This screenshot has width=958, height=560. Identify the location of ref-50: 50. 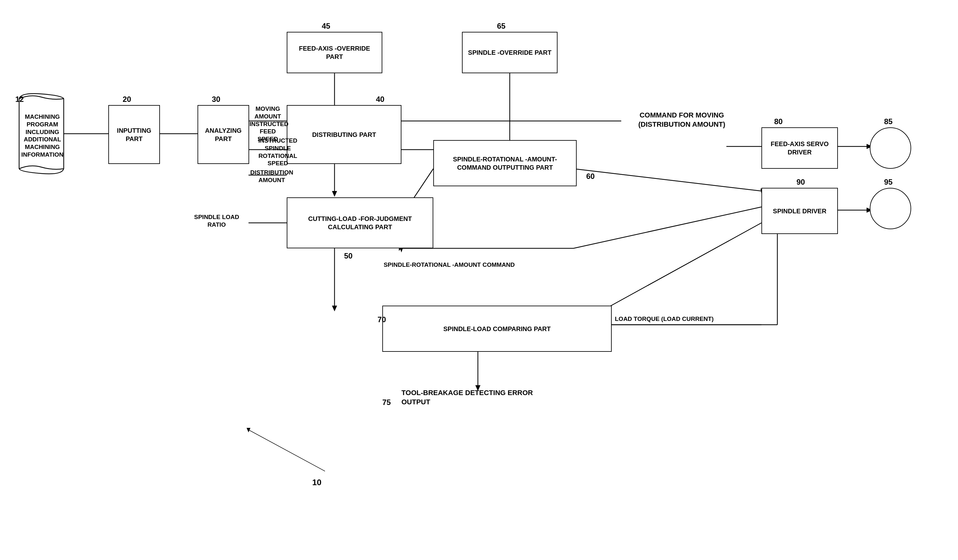
(348, 256).